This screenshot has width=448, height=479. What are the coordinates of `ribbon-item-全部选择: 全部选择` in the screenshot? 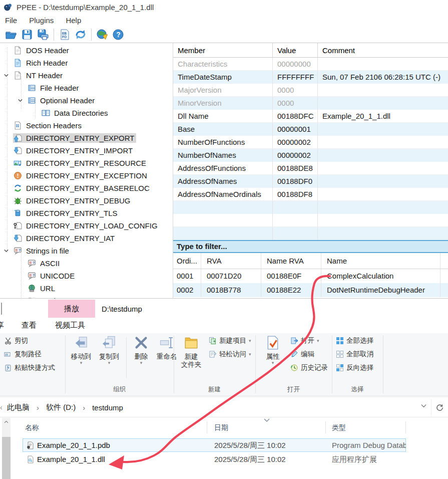 It's located at (354, 341).